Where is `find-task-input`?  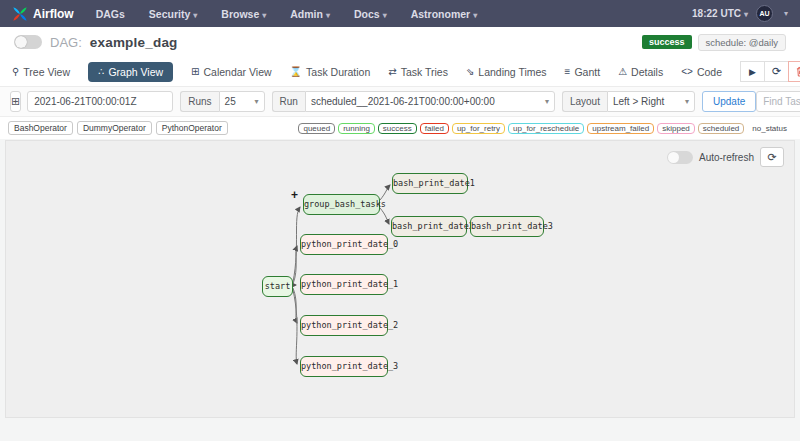
find-task-input is located at coordinates (778, 102).